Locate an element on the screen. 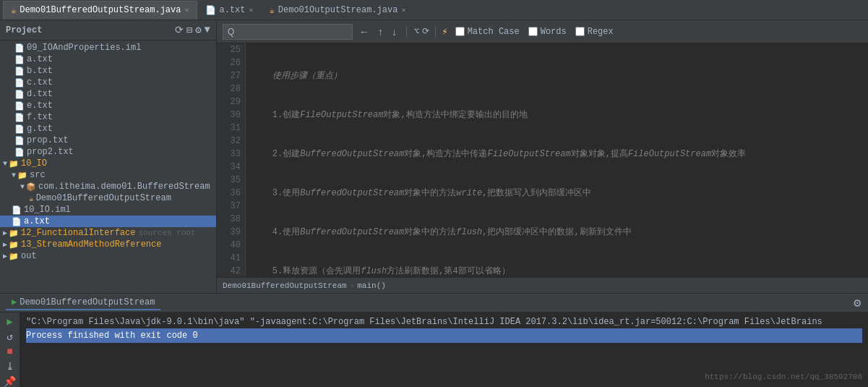 This screenshot has height=387, width=868. tree-item-label: 09_IOAndProperties.iml is located at coordinates (84, 48).